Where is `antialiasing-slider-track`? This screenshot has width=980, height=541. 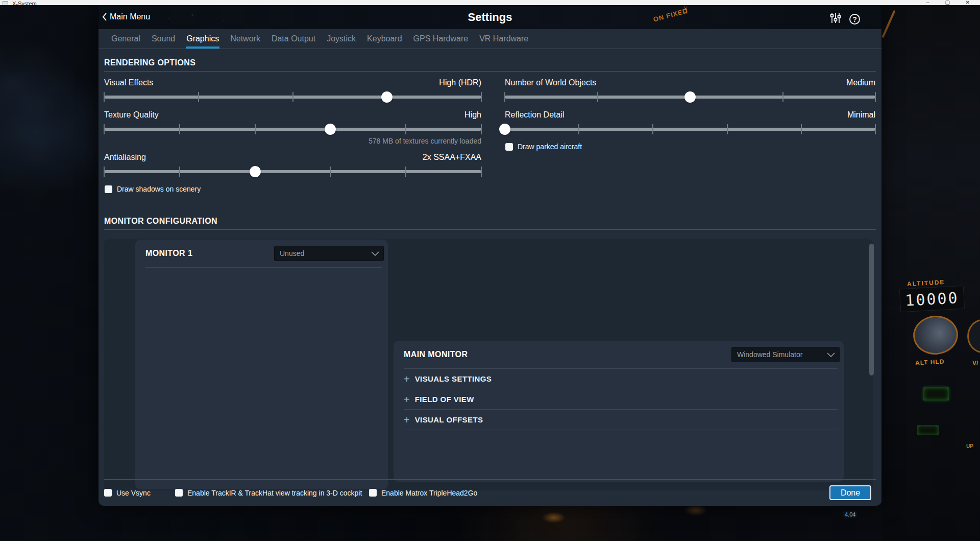 antialiasing-slider-track is located at coordinates (293, 172).